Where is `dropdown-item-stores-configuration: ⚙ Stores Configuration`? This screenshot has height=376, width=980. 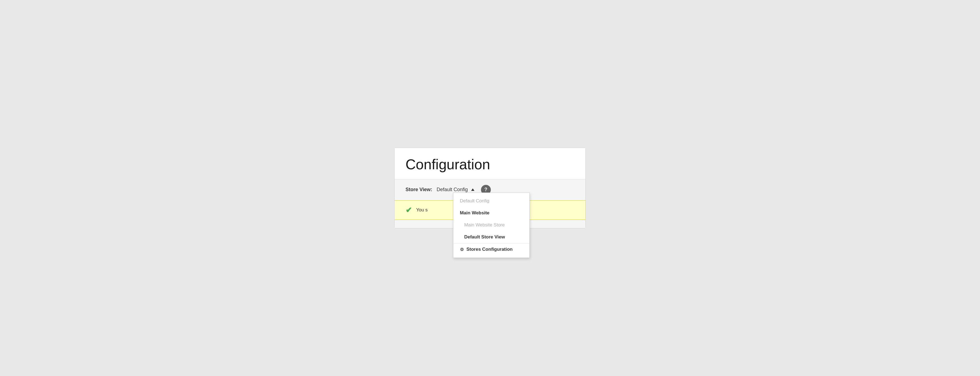
dropdown-item-stores-configuration: ⚙ Stores Configuration is located at coordinates (492, 249).